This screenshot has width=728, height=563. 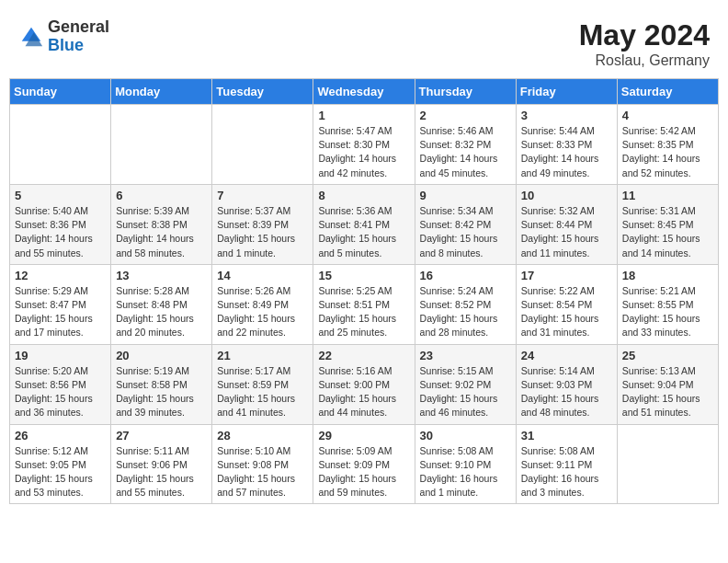 I want to click on day-info: Sunrise: 5:32 AMSunset: 8:44 PMDaylight:…, so click(x=566, y=232).